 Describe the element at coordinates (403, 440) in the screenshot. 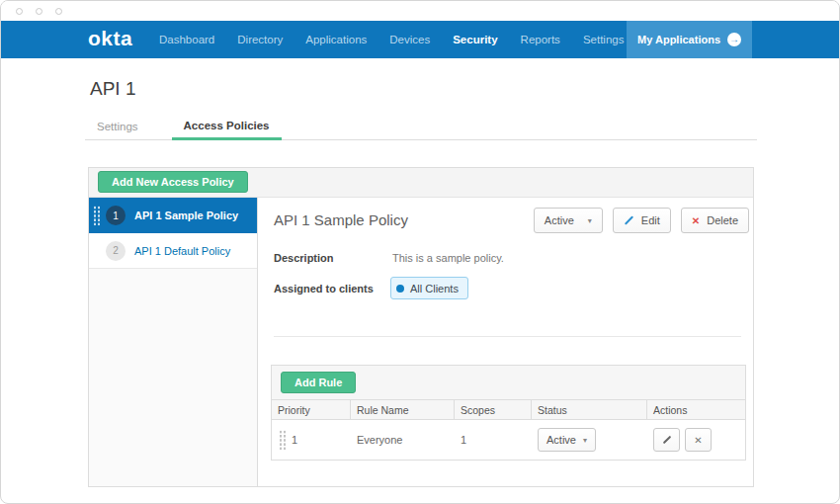

I see `rule-name-cell: Everyone` at that location.